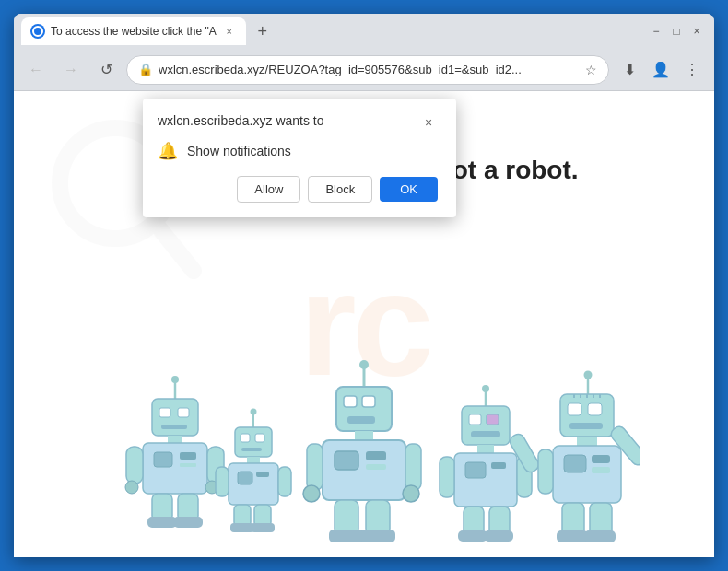 The width and height of the screenshot is (728, 571). Describe the element at coordinates (656, 31) in the screenshot. I see `minimize-button: −` at that location.